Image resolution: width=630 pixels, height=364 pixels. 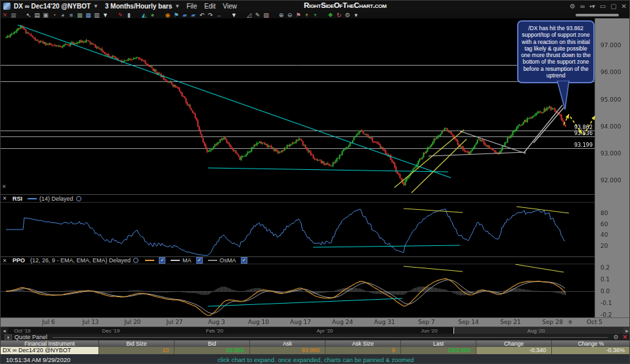 What do you see at coordinates (50, 350) in the screenshot?
I see `quote-cell: DX ∞ Dec14'20 @NYBOT` at bounding box center [50, 350].